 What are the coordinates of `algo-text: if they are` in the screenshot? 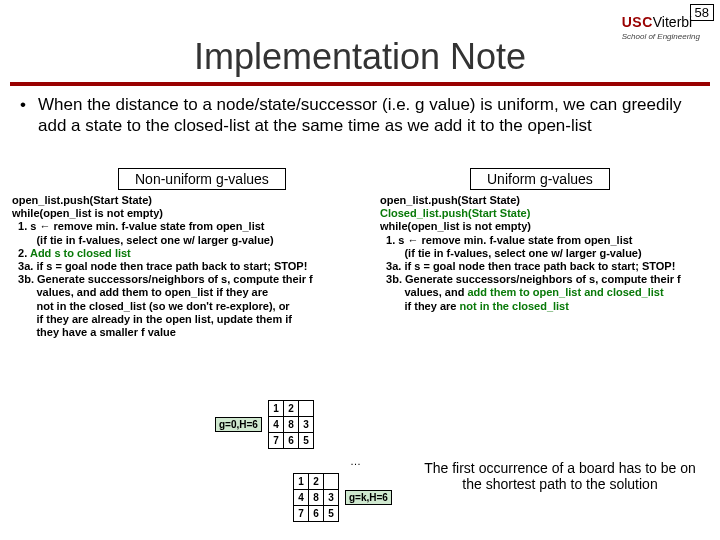 It's located at (420, 306).